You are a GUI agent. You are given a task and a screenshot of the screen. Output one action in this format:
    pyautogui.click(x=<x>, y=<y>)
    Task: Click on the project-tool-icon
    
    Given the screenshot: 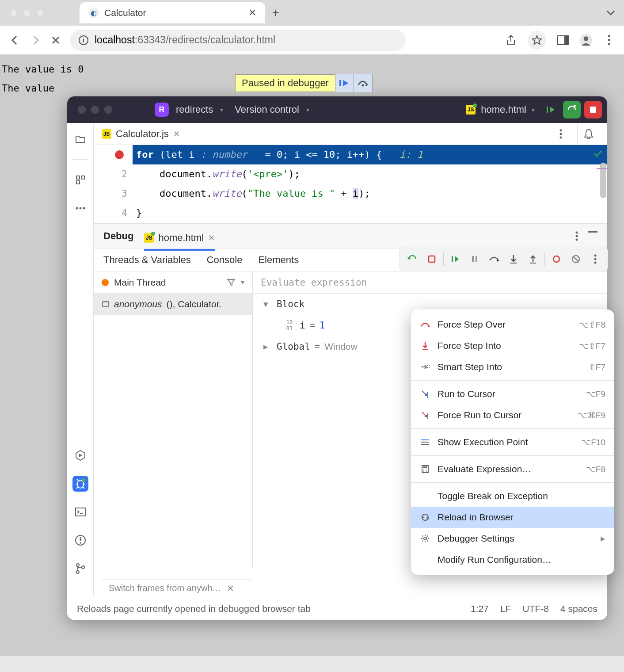 What is the action you would take?
    pyautogui.click(x=80, y=139)
    